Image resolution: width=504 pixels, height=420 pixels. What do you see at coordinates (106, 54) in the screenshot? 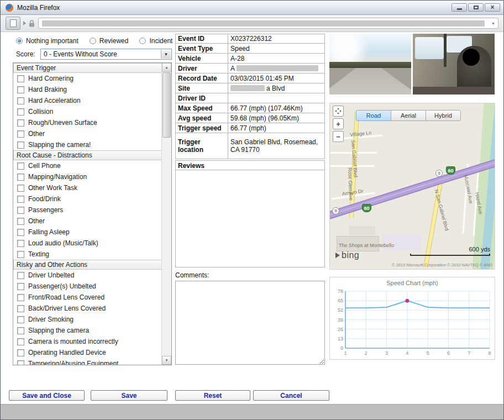
I see `score-dropdown: 0 - Events Without Score ▼` at bounding box center [106, 54].